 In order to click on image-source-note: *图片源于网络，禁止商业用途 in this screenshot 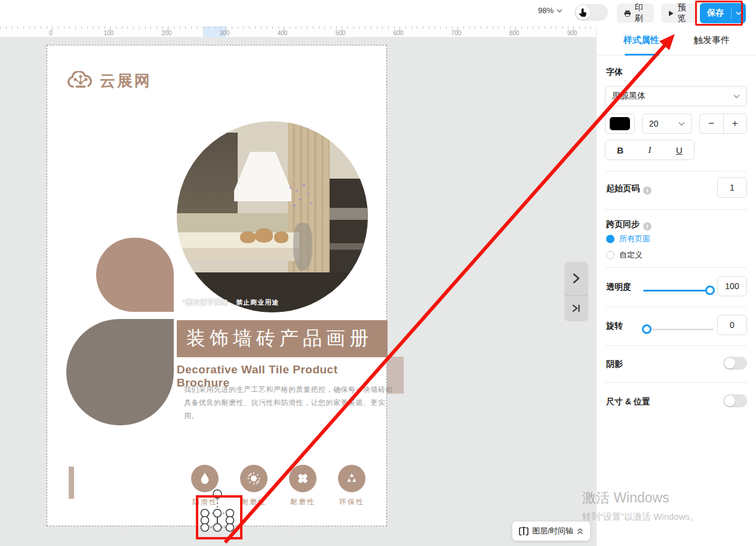, I will do `click(231, 302)`.